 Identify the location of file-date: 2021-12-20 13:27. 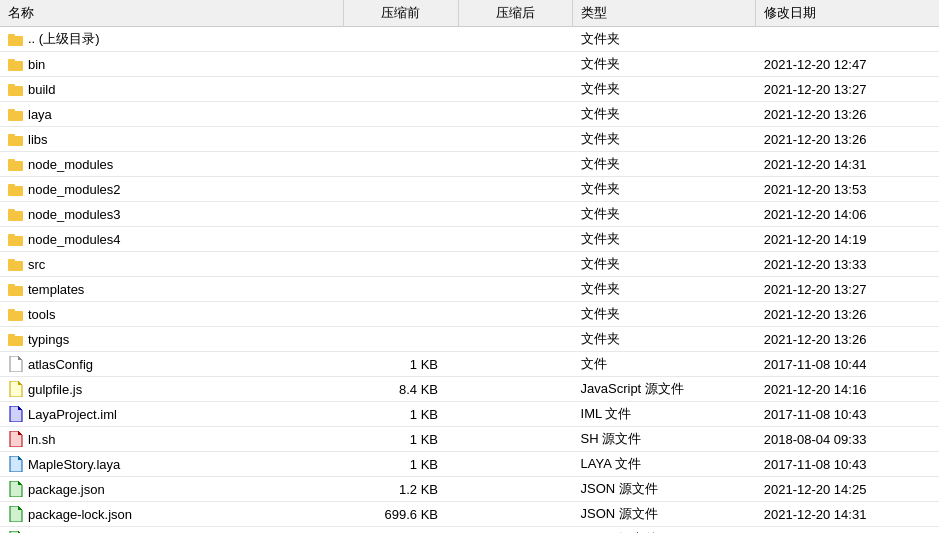
(848, 290).